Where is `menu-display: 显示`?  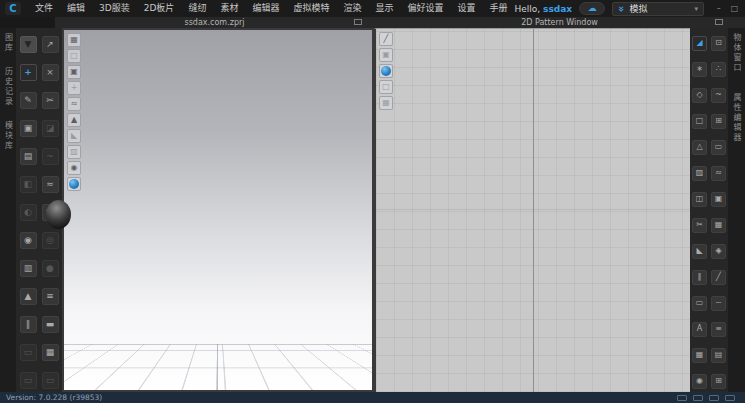 menu-display: 显示 is located at coordinates (384, 8).